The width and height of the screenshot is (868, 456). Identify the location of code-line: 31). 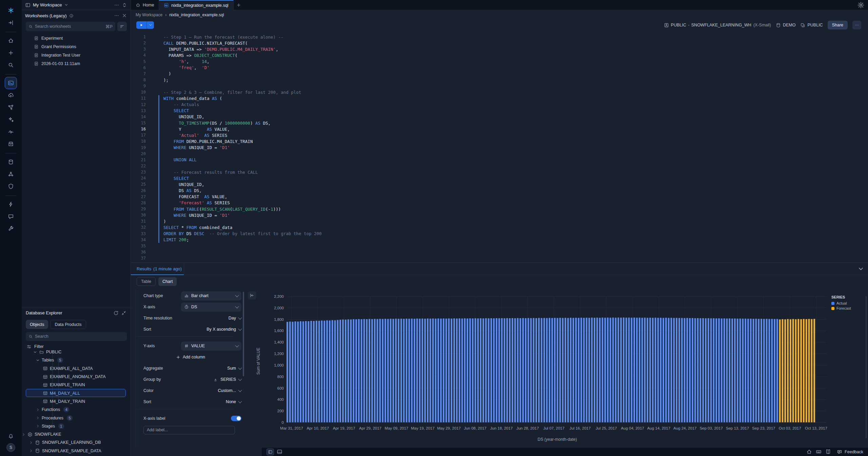
(499, 221).